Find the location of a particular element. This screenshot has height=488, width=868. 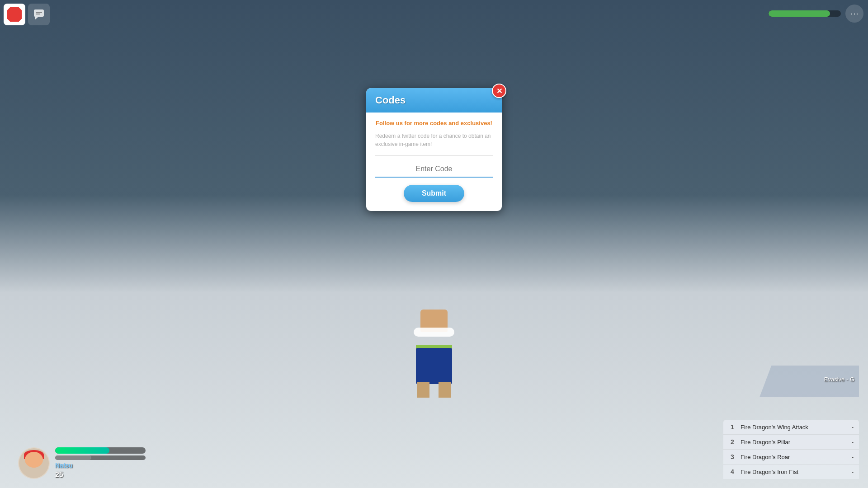

player-stamina-bar is located at coordinates (100, 458).